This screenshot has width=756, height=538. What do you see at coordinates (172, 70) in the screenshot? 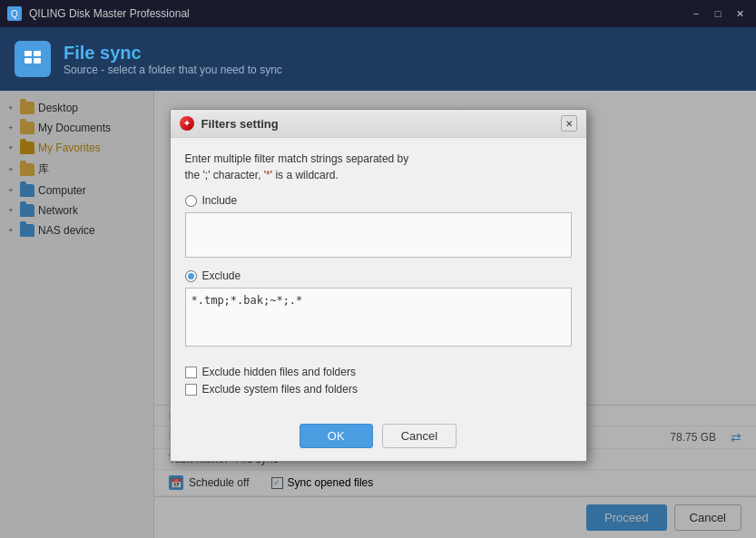
I see `page-subtitle: Source - select a folder that you need t…` at bounding box center [172, 70].